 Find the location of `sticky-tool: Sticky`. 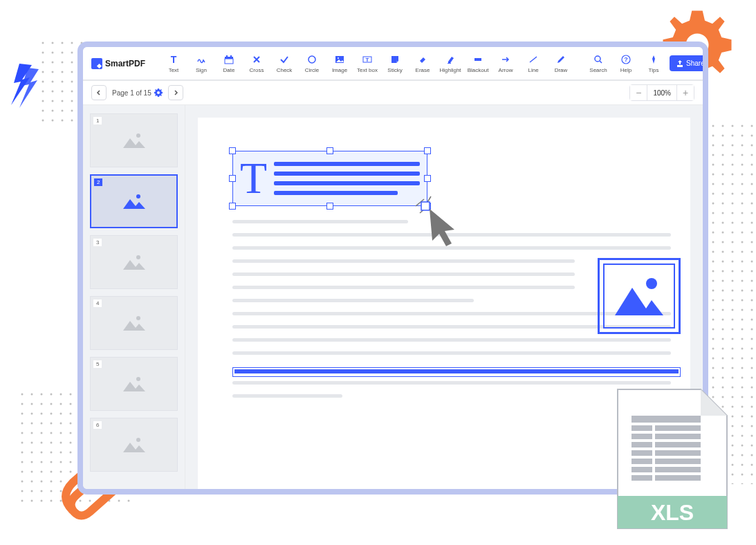

sticky-tool: Sticky is located at coordinates (395, 64).